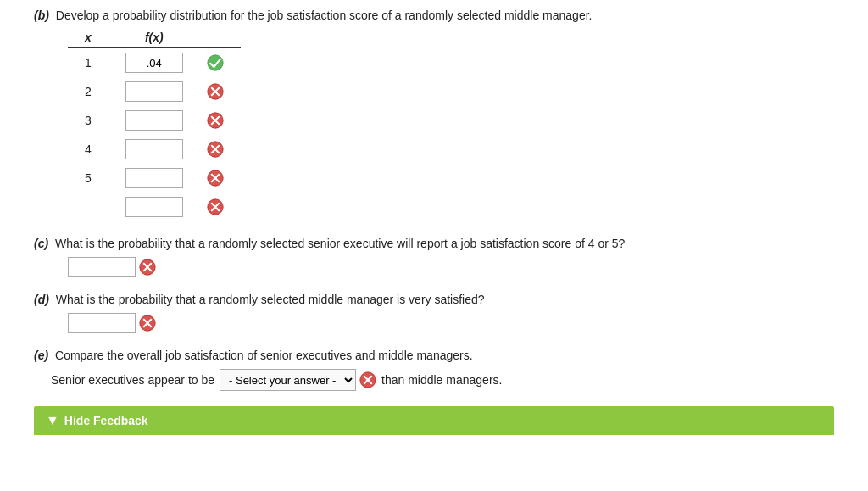 Image resolution: width=868 pixels, height=491 pixels. I want to click on section-e: (e) Compare the overall job satisfaction…, so click(434, 370).